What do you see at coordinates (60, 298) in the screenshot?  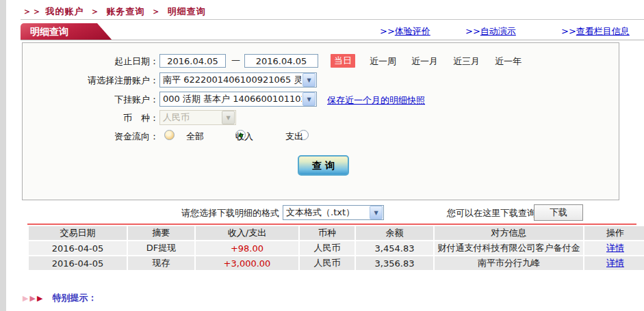 I see `special-notice: ▶ ▶ ▶ 特别提示：` at bounding box center [60, 298].